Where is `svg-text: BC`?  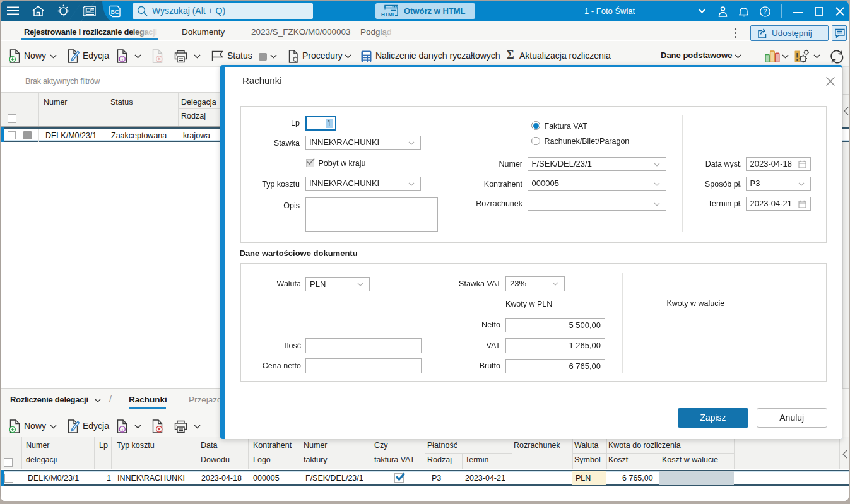
svg-text: BC is located at coordinates (115, 11).